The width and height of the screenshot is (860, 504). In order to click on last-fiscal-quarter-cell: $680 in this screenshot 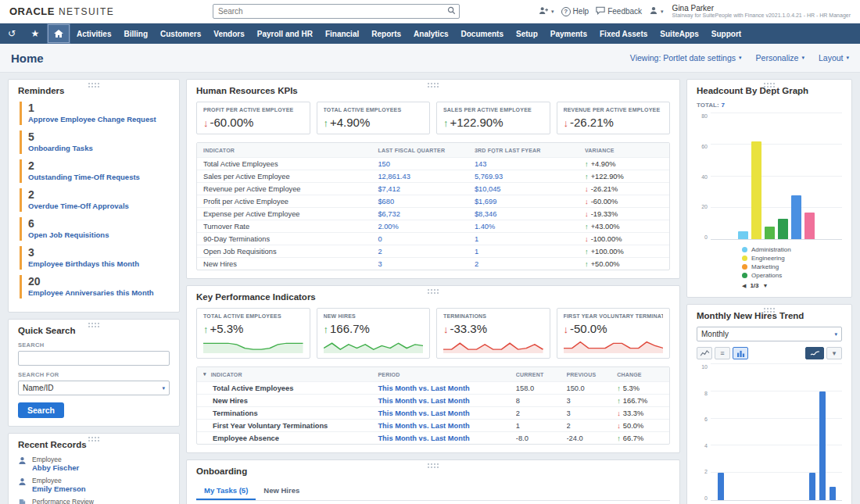, I will do `click(425, 202)`.